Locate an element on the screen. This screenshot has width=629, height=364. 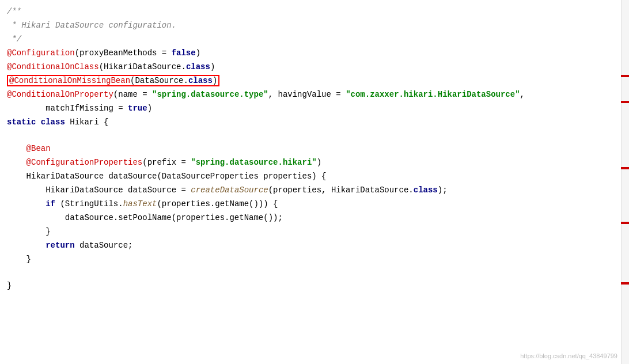
line-content: @ConfigurationProperties(prefix = "sprin… is located at coordinates (161, 162).